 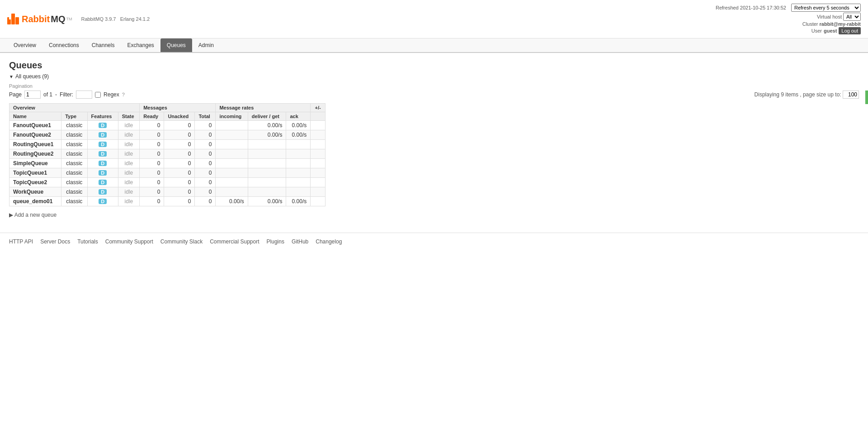 I want to click on nav-queues: Queues, so click(x=176, y=45).